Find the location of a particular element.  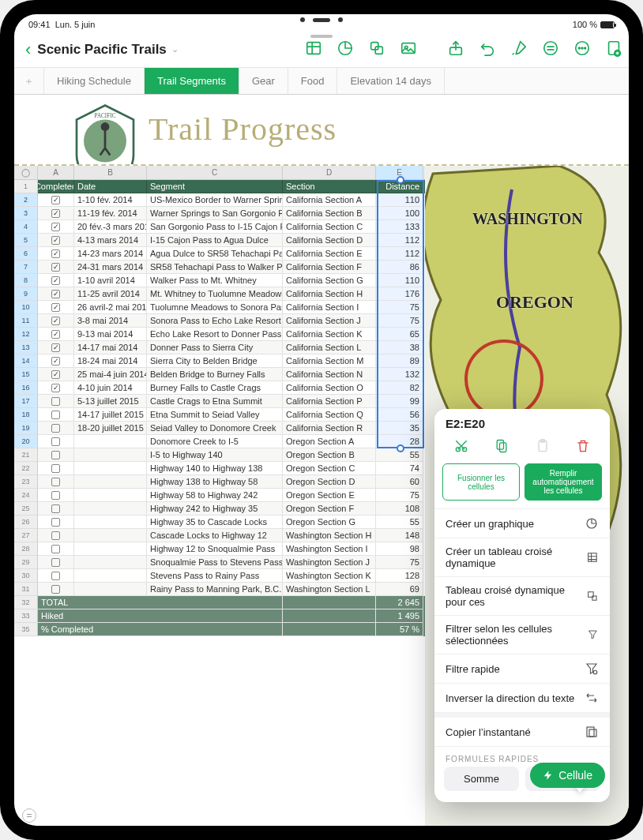

cell-segment: Burney Falls to Castle Crags is located at coordinates (215, 388).